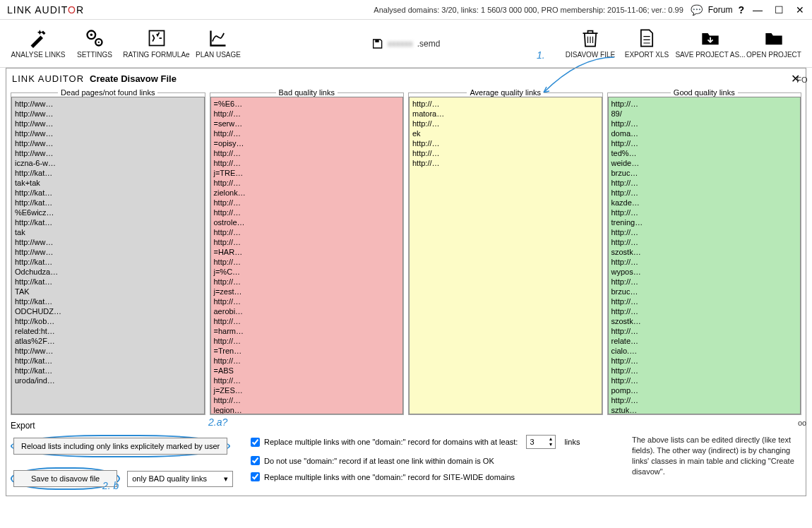  What do you see at coordinates (705, 92) in the screenshot?
I see `col-good-title: Good quality links` at bounding box center [705, 92].